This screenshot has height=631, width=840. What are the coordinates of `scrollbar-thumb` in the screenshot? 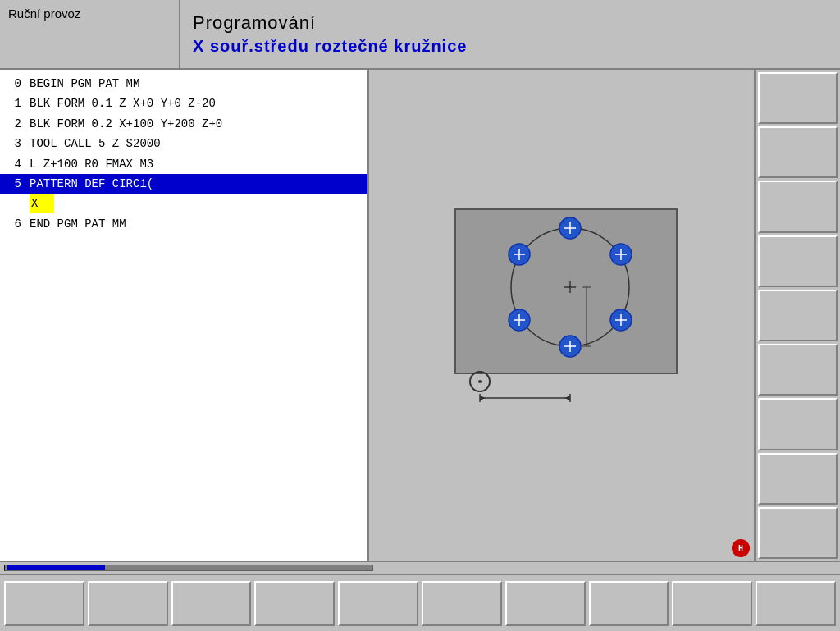 It's located at (56, 568).